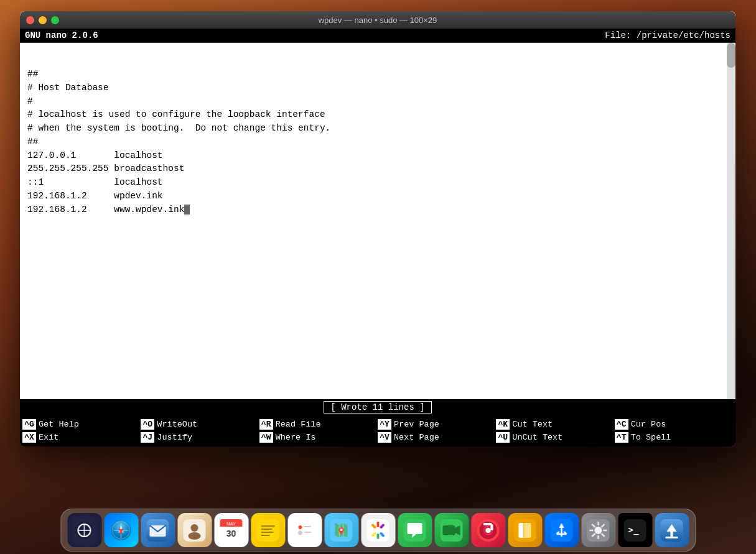  Describe the element at coordinates (555, 424) in the screenshot. I see `cmd-cut-text: ^K Cut Text` at that location.